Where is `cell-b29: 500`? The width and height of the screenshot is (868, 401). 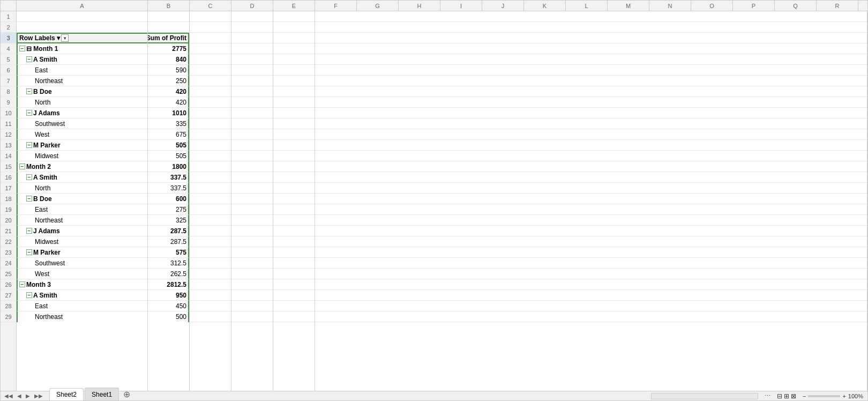
cell-b29: 500 is located at coordinates (168, 317).